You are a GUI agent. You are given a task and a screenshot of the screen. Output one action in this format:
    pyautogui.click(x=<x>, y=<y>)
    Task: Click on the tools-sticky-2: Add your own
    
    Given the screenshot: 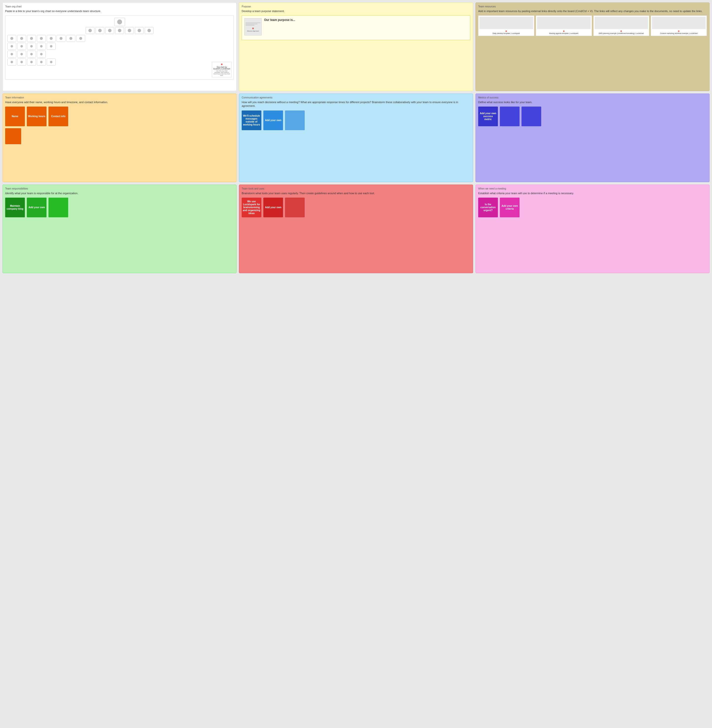 What is the action you would take?
    pyautogui.click(x=273, y=208)
    